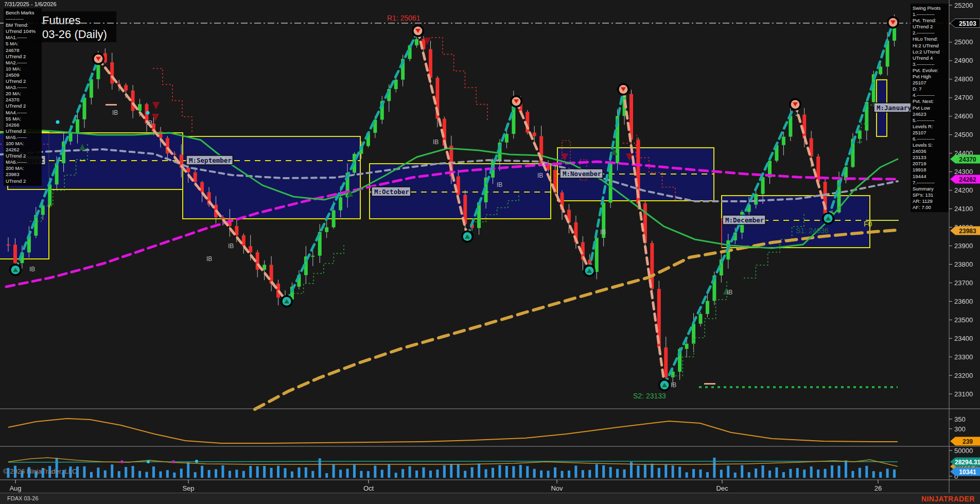 This screenshot has width=980, height=504. I want to click on bench-marks-line: MA4.------, so click(23, 113).